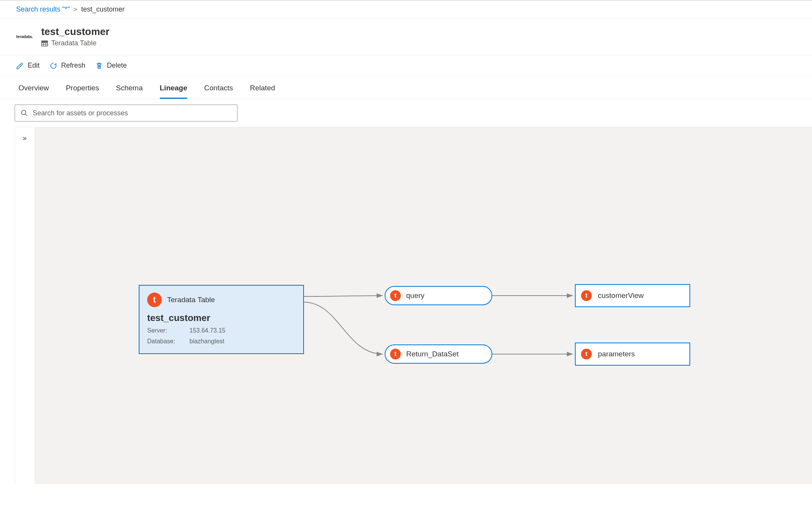 Image resolution: width=812 pixels, height=509 pixels. What do you see at coordinates (28, 65) in the screenshot?
I see `edit-button: Edit` at bounding box center [28, 65].